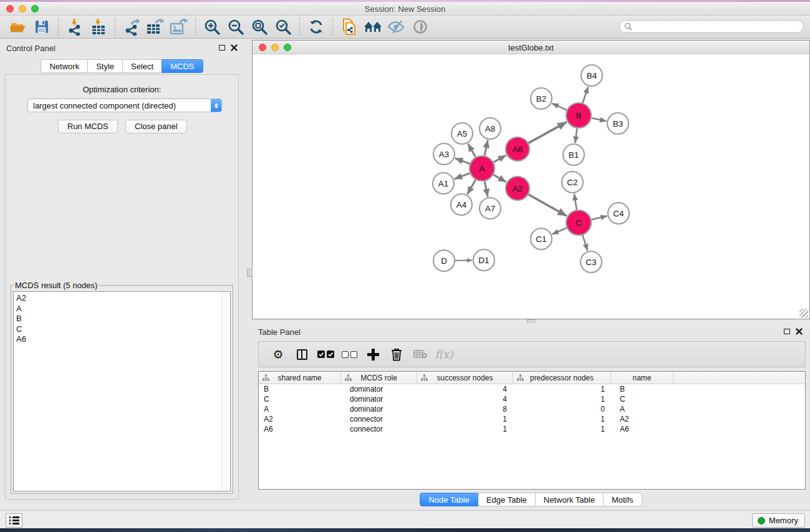 The height and width of the screenshot is (532, 810). I want to click on mcds-result-item: A, so click(122, 309).